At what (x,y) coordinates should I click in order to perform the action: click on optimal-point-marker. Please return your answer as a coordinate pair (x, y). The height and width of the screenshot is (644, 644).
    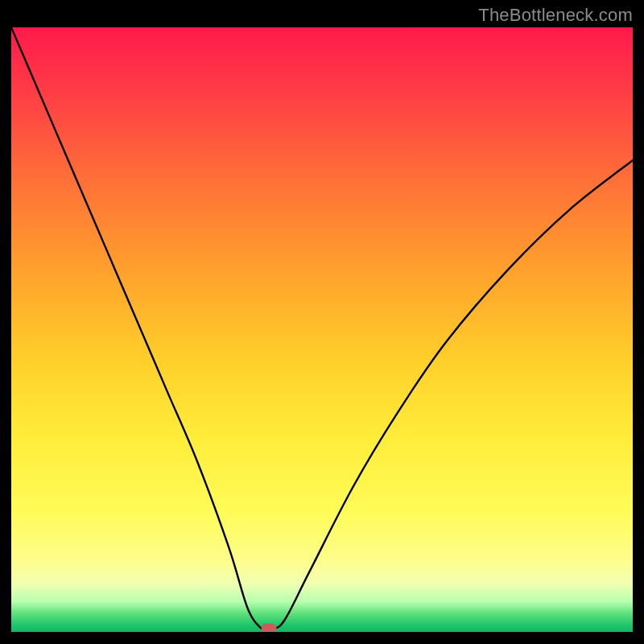
    Looking at the image, I should click on (269, 628).